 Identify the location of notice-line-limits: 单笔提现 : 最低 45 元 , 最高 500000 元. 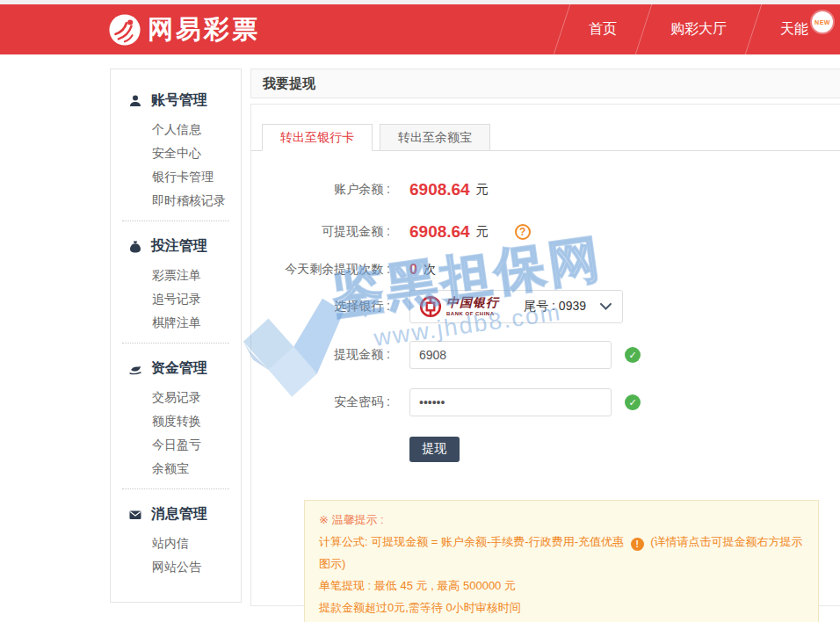
(561, 585).